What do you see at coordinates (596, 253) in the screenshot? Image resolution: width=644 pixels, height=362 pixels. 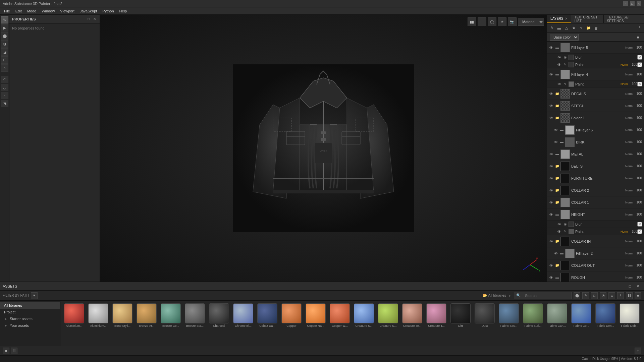 I see `layer-fill2: 👁 ▬ Fill layer 2 Norm 100` at bounding box center [596, 253].